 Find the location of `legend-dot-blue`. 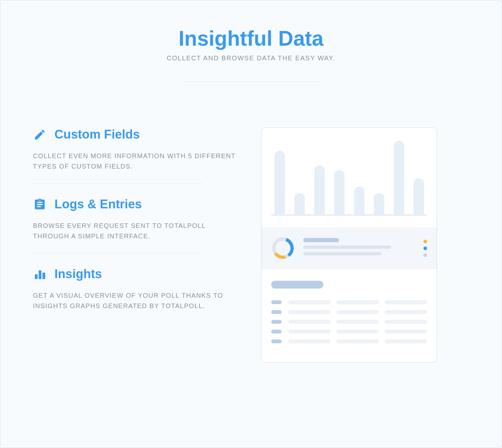

legend-dot-blue is located at coordinates (425, 248).